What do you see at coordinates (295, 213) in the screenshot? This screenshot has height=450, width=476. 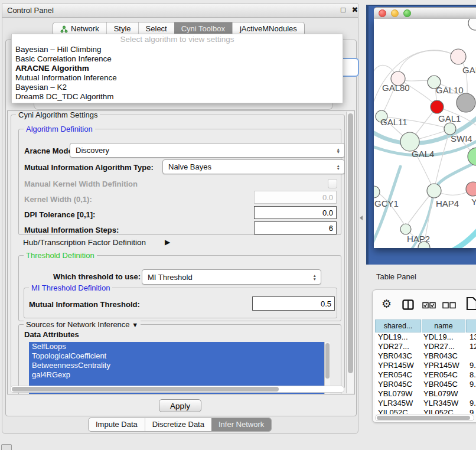 I see `dpi-tolerance-input` at bounding box center [295, 213].